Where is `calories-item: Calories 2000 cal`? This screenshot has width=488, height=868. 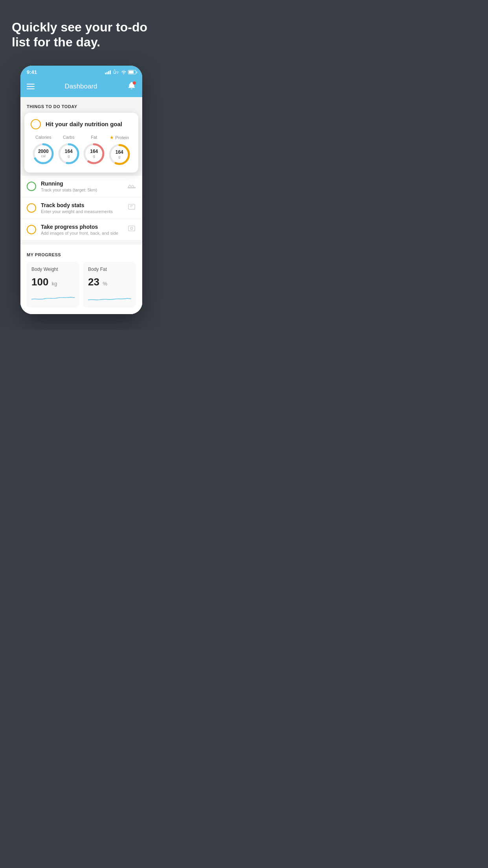 calories-item: Calories 2000 cal is located at coordinates (43, 150).